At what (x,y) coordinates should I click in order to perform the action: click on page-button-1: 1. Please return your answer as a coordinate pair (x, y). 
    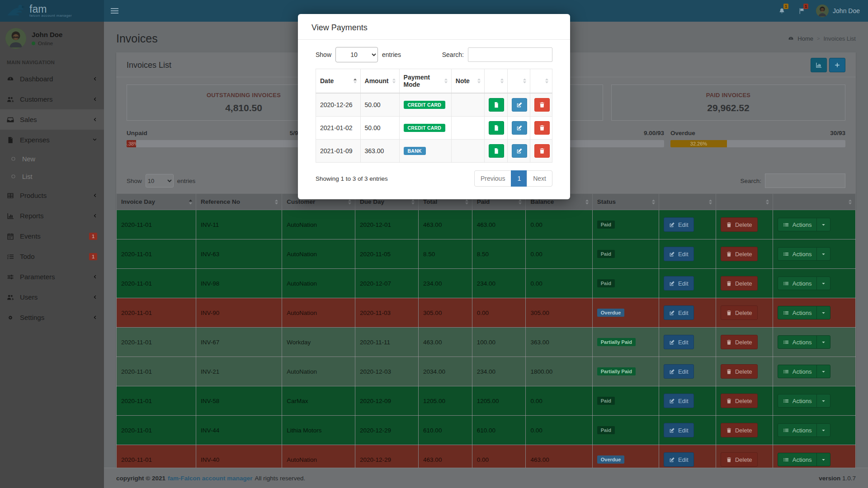
    Looking at the image, I should click on (519, 178).